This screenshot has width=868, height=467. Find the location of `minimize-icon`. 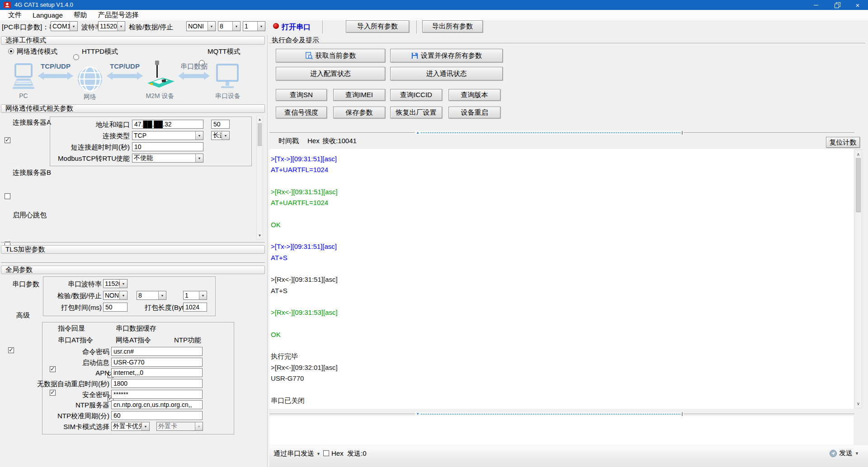

minimize-icon is located at coordinates (816, 5).